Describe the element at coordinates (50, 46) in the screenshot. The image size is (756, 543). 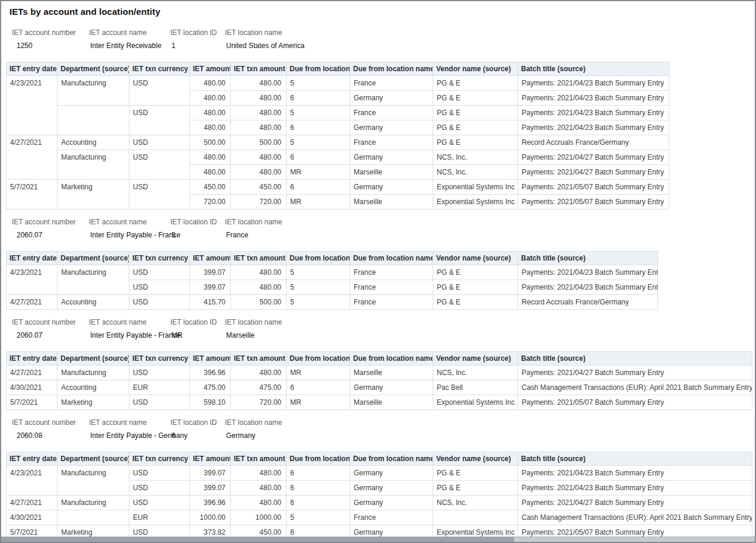
I see `account-number-value: 1250` at that location.